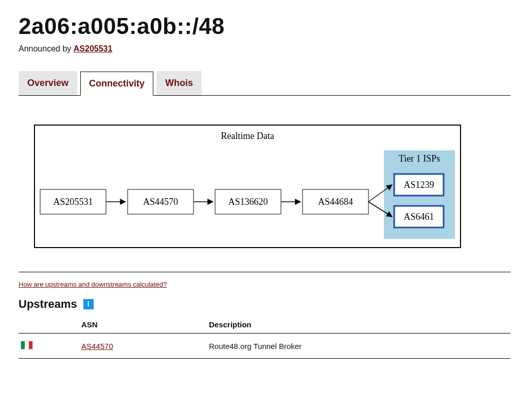  What do you see at coordinates (264, 26) in the screenshot?
I see `page-title: 2a06:a005:a0b::/48` at bounding box center [264, 26].